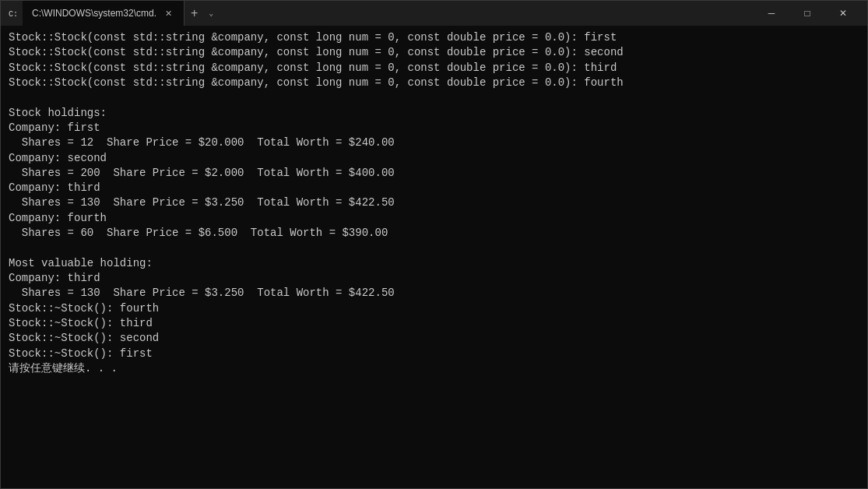  I want to click on svg-text: C:, so click(13, 14).